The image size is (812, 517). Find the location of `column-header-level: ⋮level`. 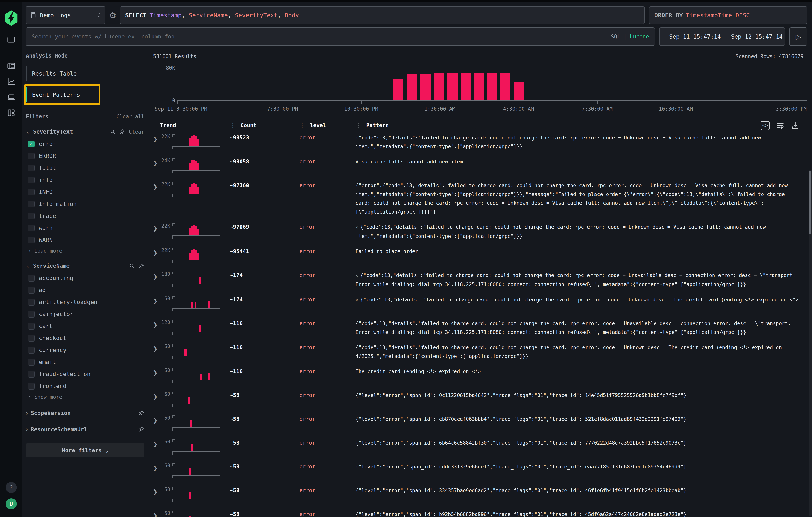

column-header-level: ⋮level is located at coordinates (327, 125).